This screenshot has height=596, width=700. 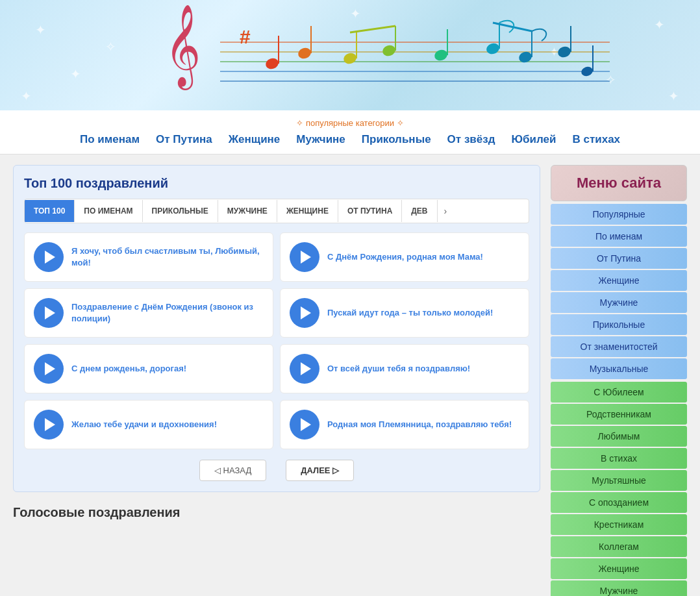 What do you see at coordinates (308, 211) in the screenshot?
I see `tab-women: ЖЕНЩИНЕ` at bounding box center [308, 211].